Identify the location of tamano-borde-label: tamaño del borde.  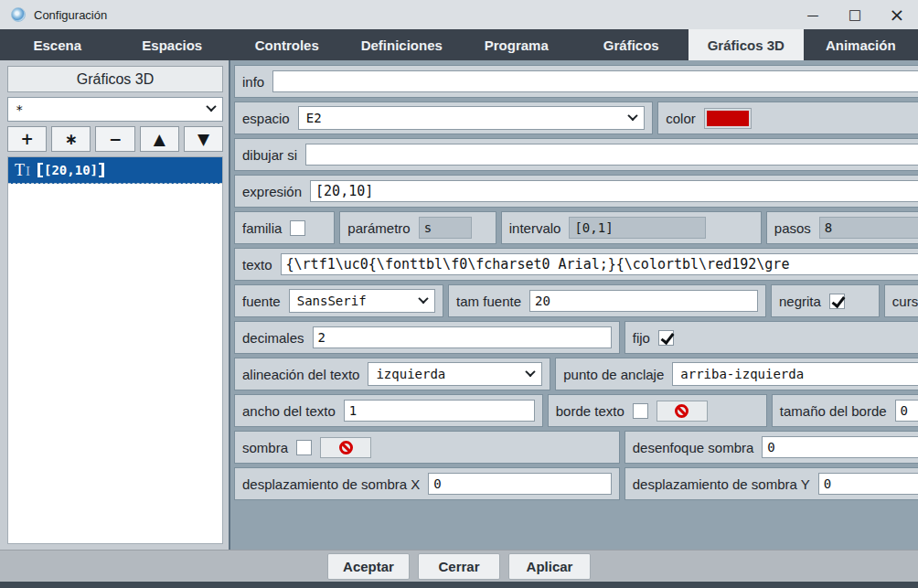
(834, 412).